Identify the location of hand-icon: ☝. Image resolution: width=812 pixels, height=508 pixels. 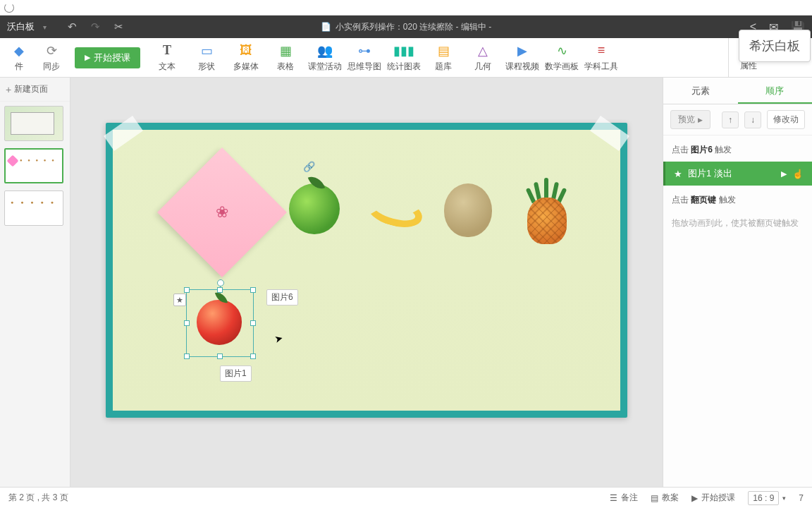
(798, 174).